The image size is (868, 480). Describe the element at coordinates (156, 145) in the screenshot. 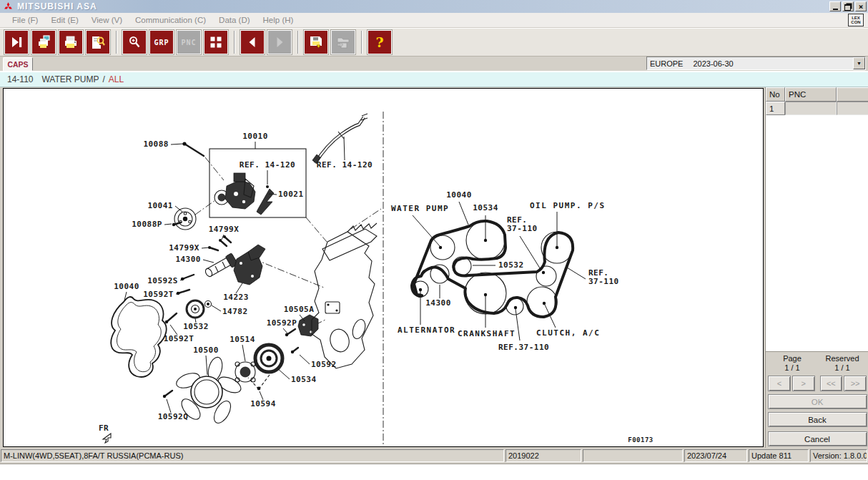

I see `part-label: 10088` at that location.